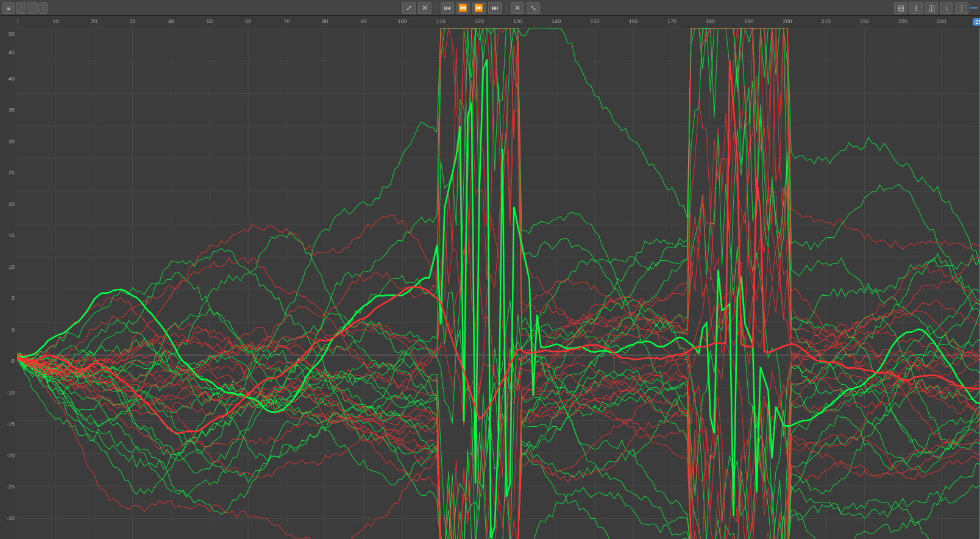  What do you see at coordinates (556, 21) in the screenshot?
I see `x-label-140: 140` at bounding box center [556, 21].